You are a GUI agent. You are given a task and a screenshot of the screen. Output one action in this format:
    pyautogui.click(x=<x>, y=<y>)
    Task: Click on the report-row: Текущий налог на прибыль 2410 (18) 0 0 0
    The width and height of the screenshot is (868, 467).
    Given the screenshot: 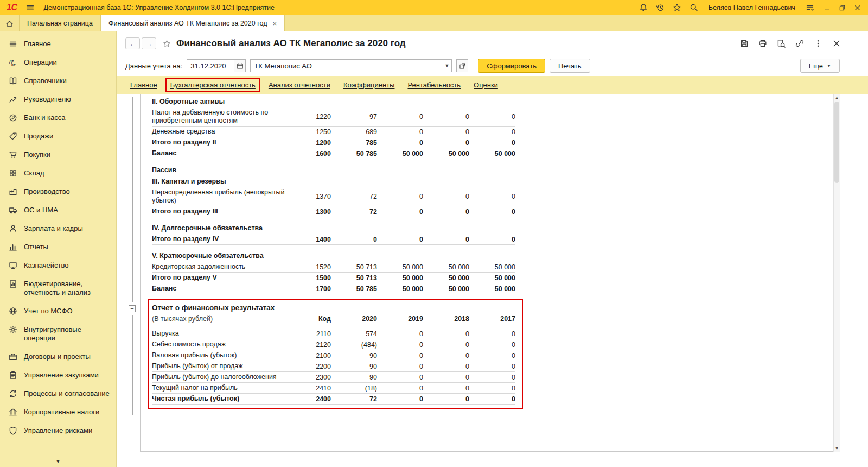 What is the action you would take?
    pyautogui.click(x=334, y=388)
    